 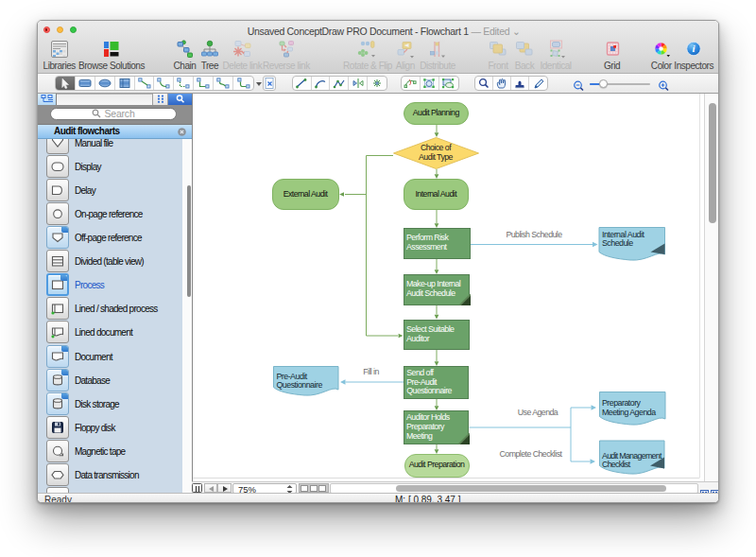 I want to click on svg-text: Publish Schedule, so click(x=534, y=235).